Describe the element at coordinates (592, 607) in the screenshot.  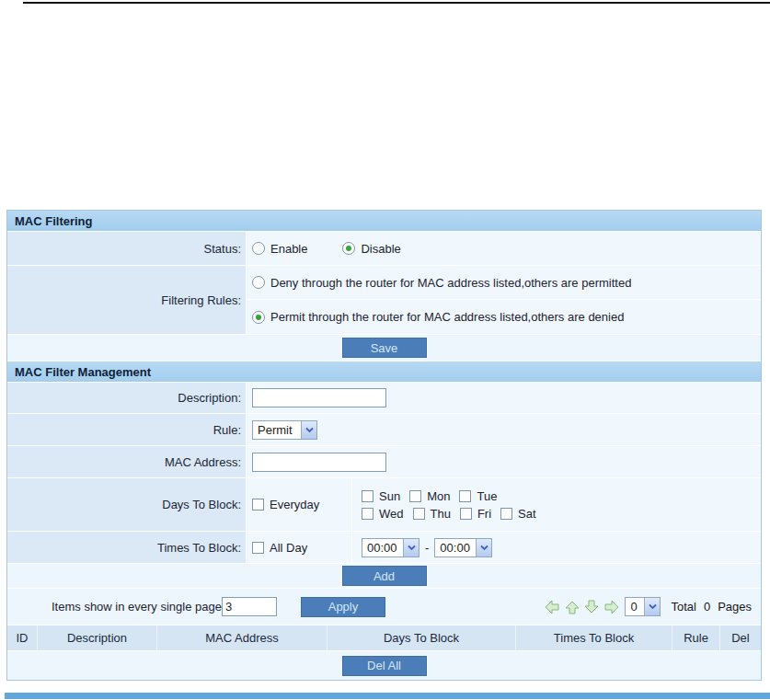
I see `pagination-down-arrow-icon` at that location.